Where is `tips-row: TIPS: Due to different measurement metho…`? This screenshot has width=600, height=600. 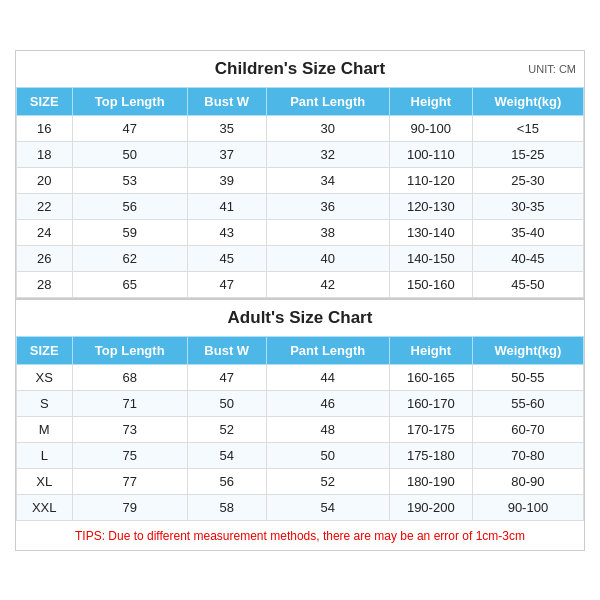
tips-row: TIPS: Due to different measurement metho… is located at coordinates (300, 536).